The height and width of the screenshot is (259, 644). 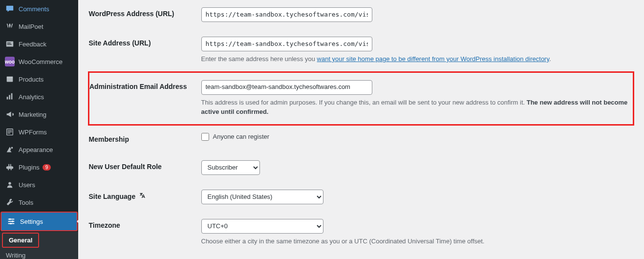 What do you see at coordinates (10, 185) in the screenshot?
I see `users-icon` at bounding box center [10, 185].